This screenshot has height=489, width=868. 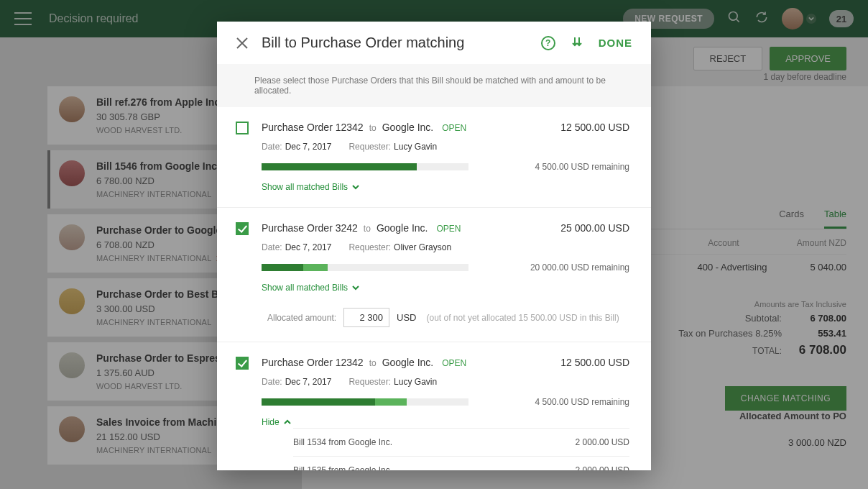 I want to click on po-amount: 25 000.00 USD, so click(x=595, y=228).